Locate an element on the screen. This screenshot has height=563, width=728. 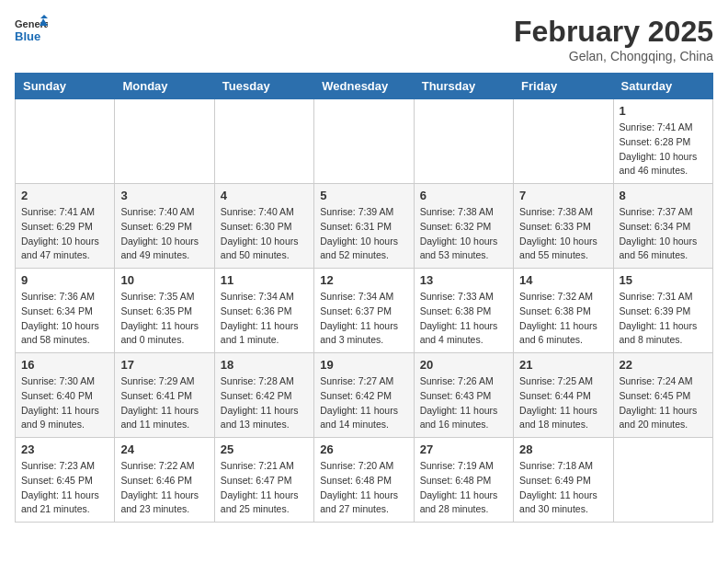
day-info: Sunrise: 7:19 AMSunset: 6:48 PMDaylight:… is located at coordinates (463, 488).